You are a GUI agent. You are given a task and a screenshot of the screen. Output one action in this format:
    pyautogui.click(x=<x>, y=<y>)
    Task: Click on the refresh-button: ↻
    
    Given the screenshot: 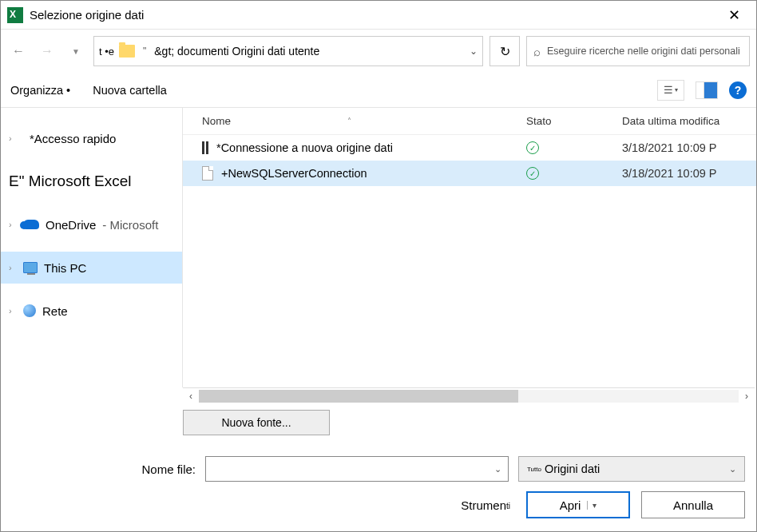 What is the action you would take?
    pyautogui.click(x=505, y=51)
    